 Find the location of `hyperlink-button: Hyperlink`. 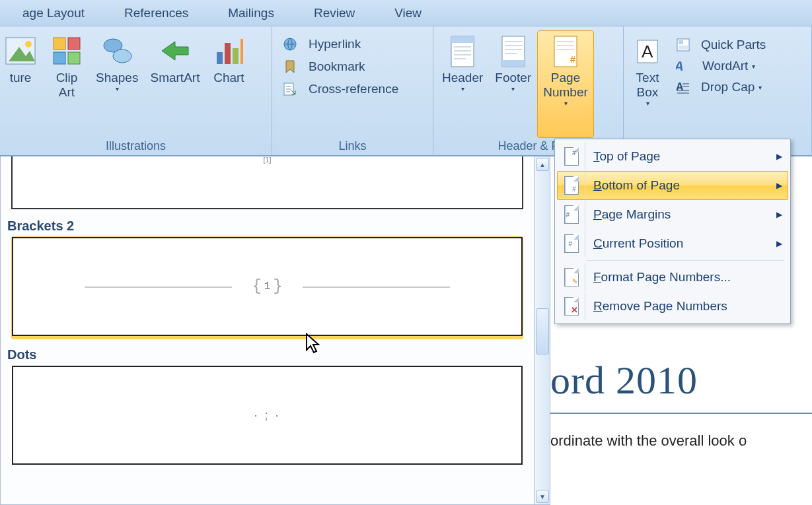

hyperlink-button: Hyperlink is located at coordinates (340, 44).